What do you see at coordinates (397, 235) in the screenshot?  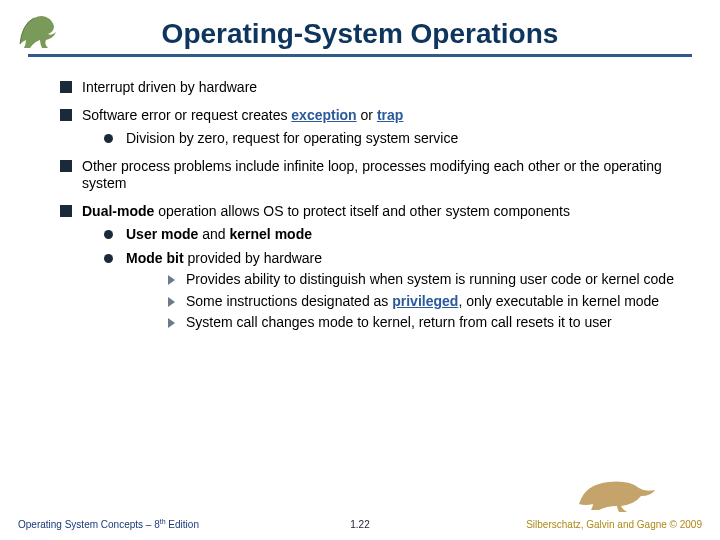 I see `bullet-l2: User mode and kernel mode` at bounding box center [397, 235].